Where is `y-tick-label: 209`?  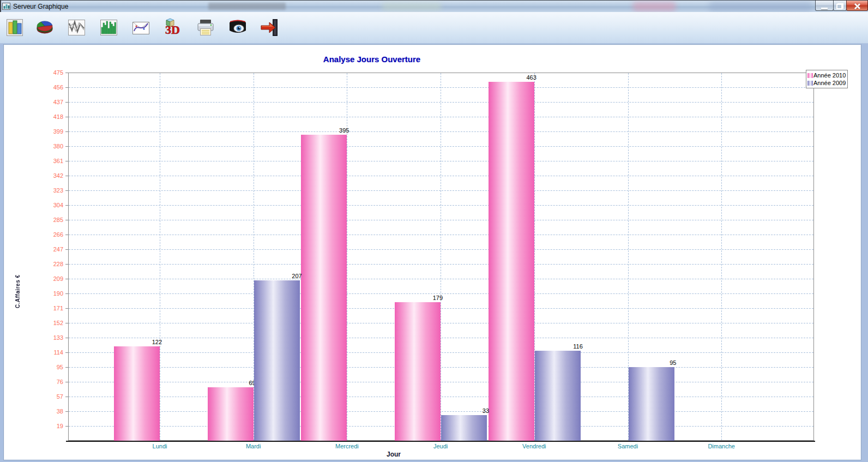 y-tick-label: 209 is located at coordinates (49, 279).